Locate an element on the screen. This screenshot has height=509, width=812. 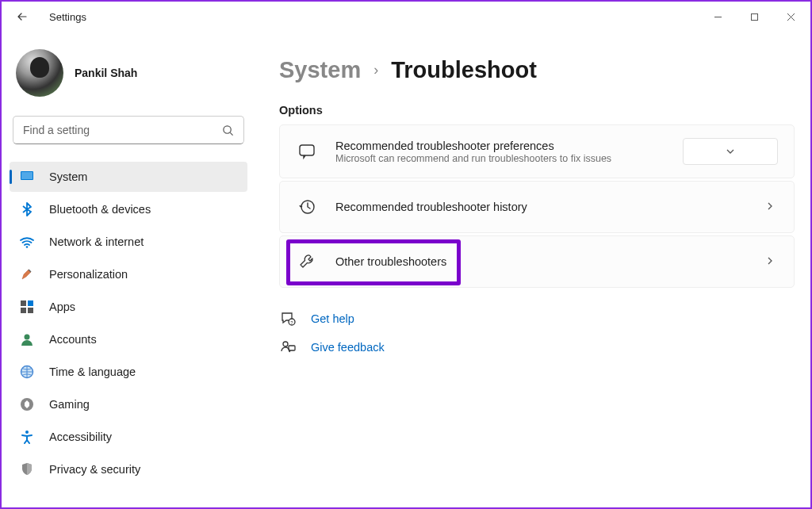
sidebar-item-label: Bluetooth & devices is located at coordinates (100, 209).